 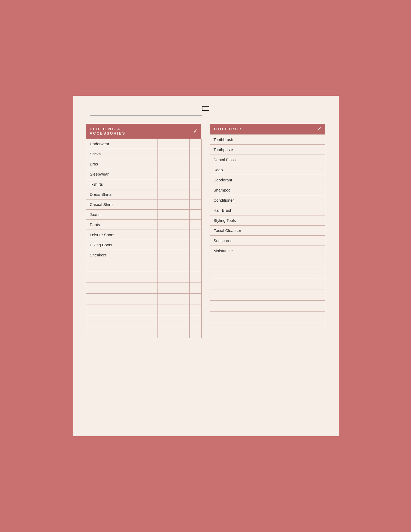 I want to click on toiletries-section: TOILETRIES ✓ Toothbrush Toothpaste Denta…, so click(x=268, y=229).